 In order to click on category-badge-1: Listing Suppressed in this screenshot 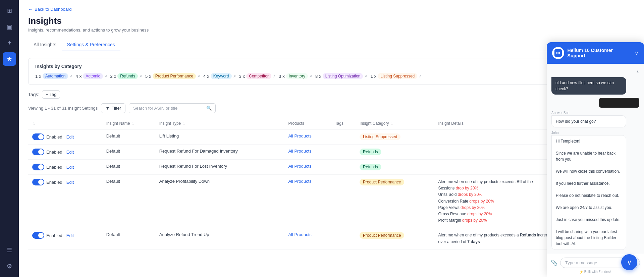, I will do `click(380, 137)`.